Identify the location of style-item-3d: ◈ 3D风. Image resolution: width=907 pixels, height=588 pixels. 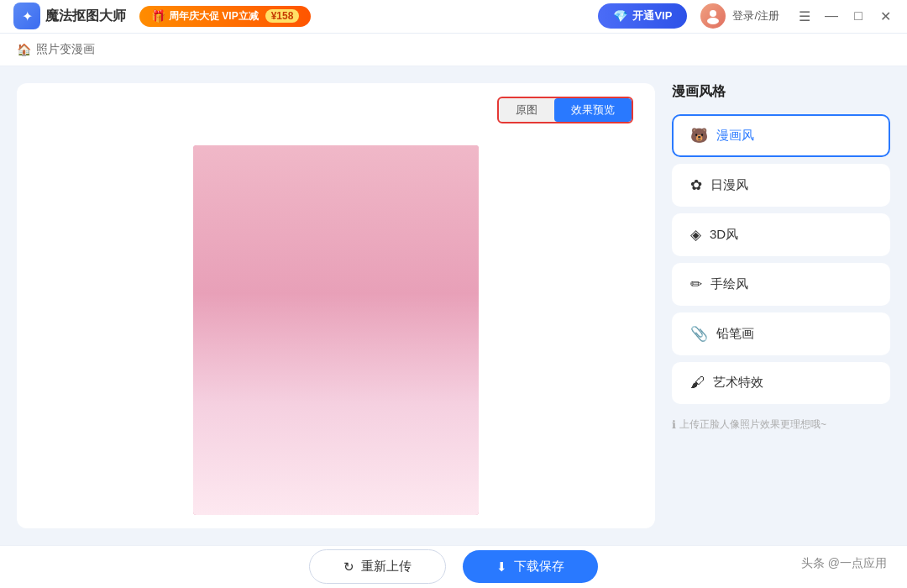
(781, 235).